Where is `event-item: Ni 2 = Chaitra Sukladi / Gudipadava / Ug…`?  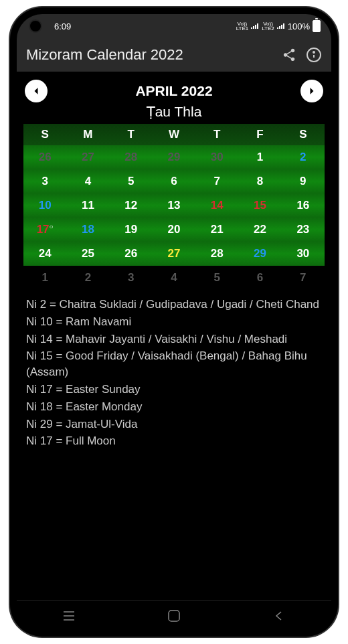
event-item: Ni 2 = Chaitra Sukladi / Gudipadava / Ug… is located at coordinates (174, 305).